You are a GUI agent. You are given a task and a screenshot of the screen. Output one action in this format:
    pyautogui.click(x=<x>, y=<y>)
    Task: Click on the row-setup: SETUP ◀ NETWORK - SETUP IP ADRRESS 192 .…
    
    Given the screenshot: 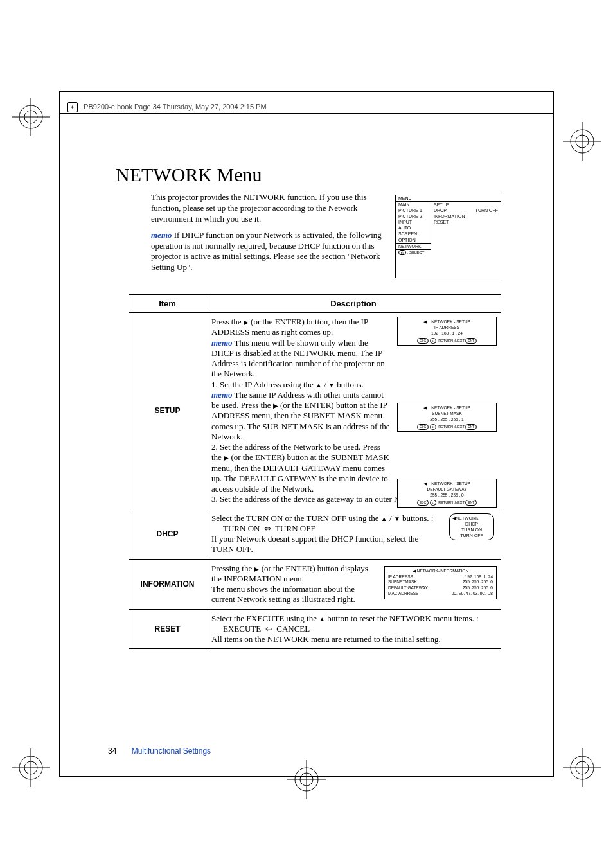 What is the action you would take?
    pyautogui.click(x=315, y=411)
    